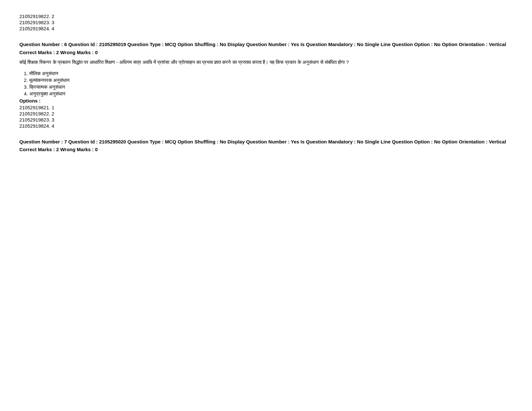 This screenshot has width=532, height=411. What do you see at coordinates (266, 84) in the screenshot?
I see `question-6-hindi-options: 1. मौलिक अनुसंधान 2. मूल्यांकनपरक अनुसंध…` at bounding box center [266, 84].